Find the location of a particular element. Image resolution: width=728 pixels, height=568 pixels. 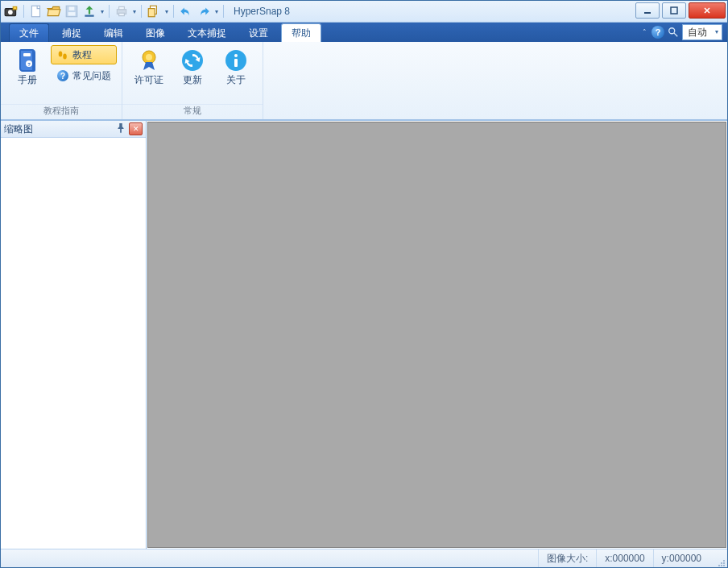

manual-button: ? 手册 is located at coordinates (27, 66).